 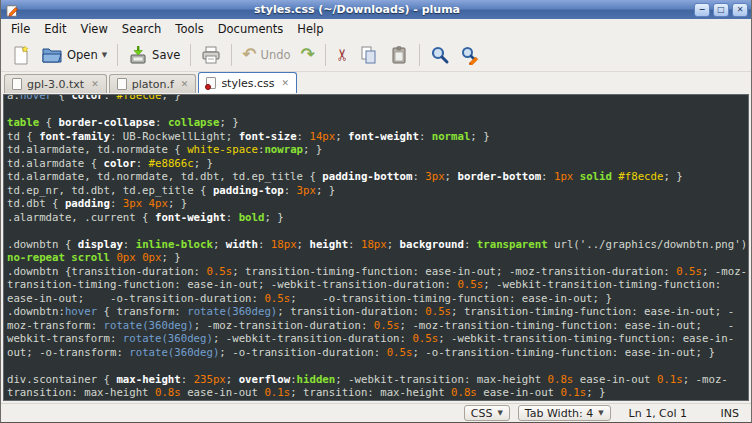 What do you see at coordinates (166, 55) in the screenshot?
I see `save-button-label: Save` at bounding box center [166, 55].